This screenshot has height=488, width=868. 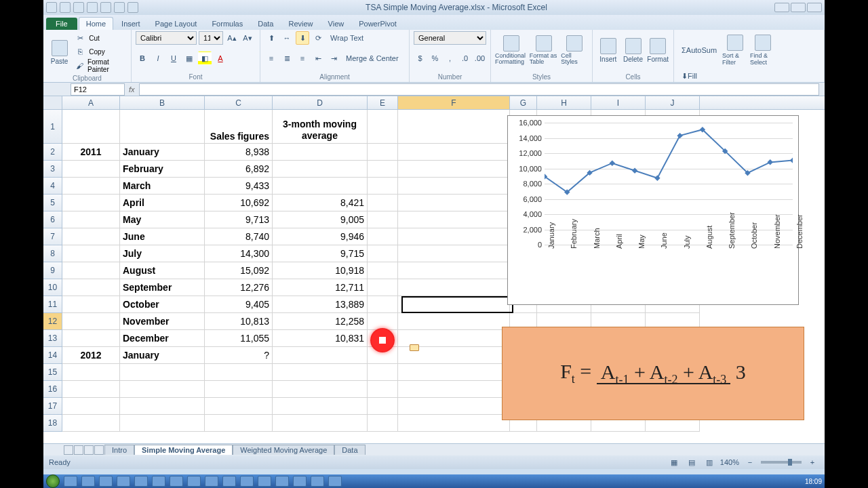 What do you see at coordinates (91, 152) in the screenshot?
I see `cell-A2: 2011` at bounding box center [91, 152].